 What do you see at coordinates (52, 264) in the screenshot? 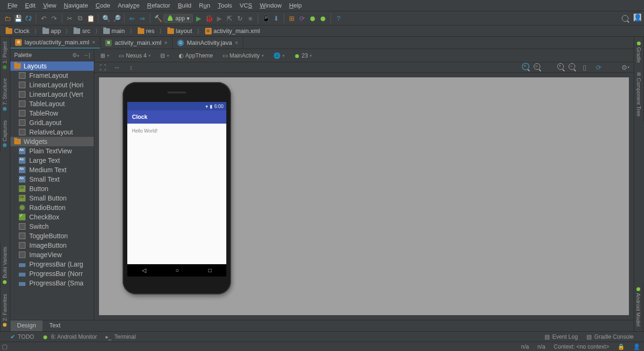
I see `palette-item: ProgressBar (Larg` at bounding box center [52, 264].